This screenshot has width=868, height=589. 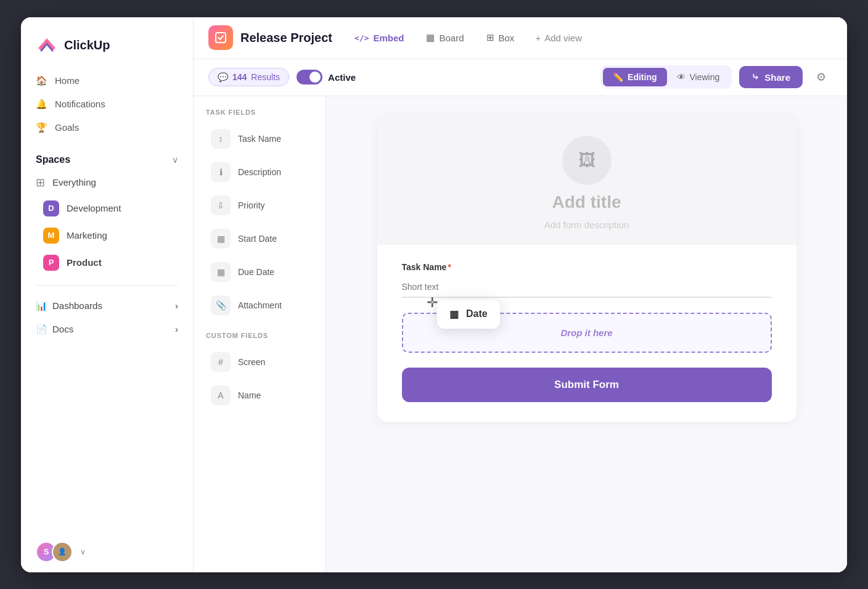 I want to click on sidebar-item-dashboards: 📊 Dashboards ›, so click(x=107, y=306).